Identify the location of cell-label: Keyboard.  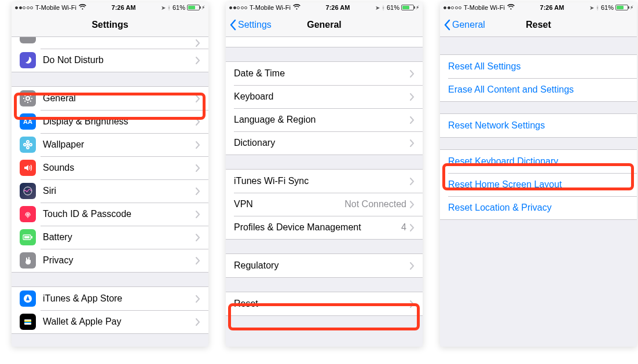
(322, 97).